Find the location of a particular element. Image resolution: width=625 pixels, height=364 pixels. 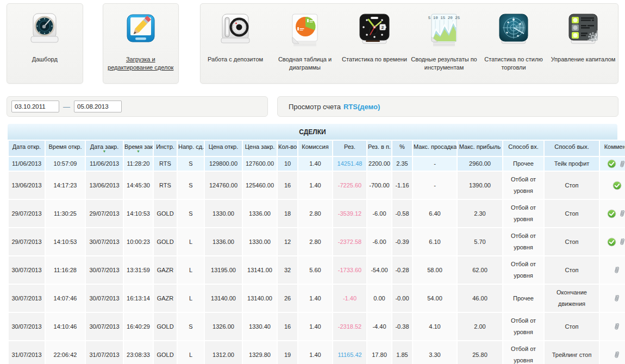

table-row: 30/07/201314:07:4630/07/201316:13:14GAZR… is located at coordinates (317, 298).